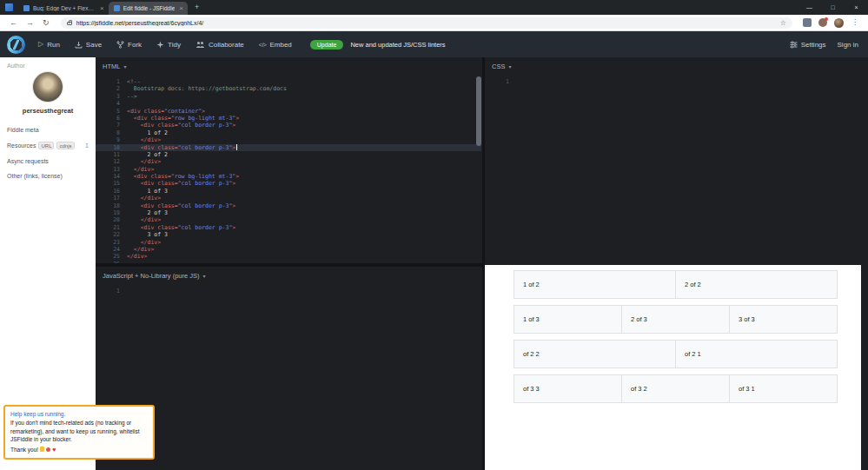  I want to click on line-number: 12, so click(108, 162).